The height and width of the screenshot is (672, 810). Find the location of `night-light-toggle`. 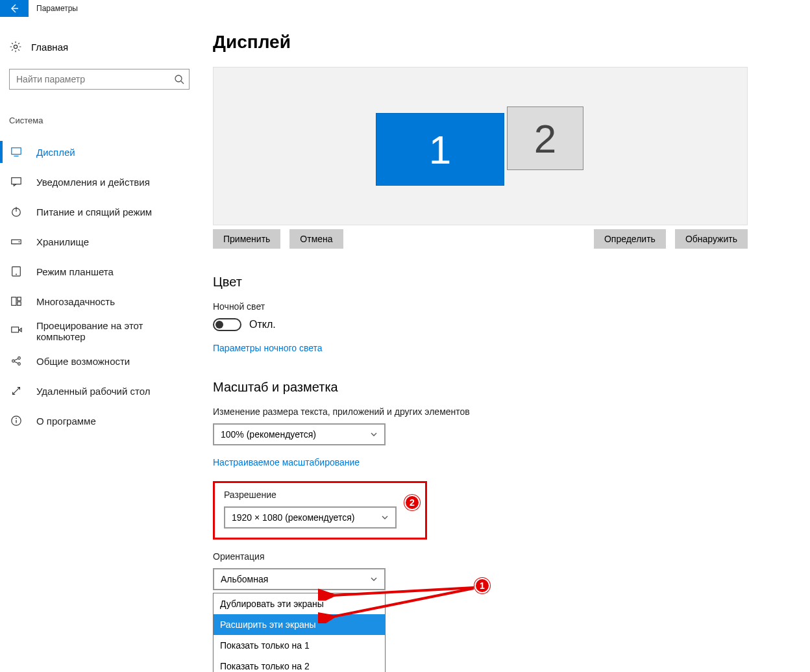

night-light-toggle is located at coordinates (227, 325).